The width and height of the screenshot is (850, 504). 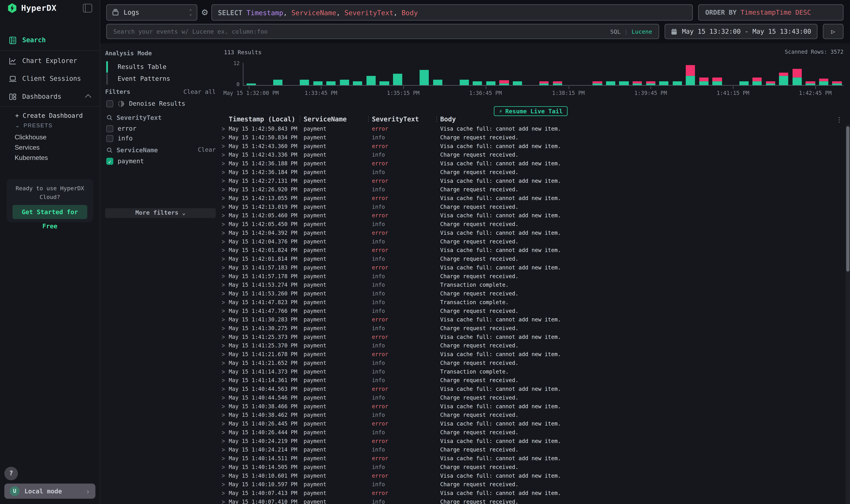 I want to click on denoise-checkbox, so click(x=110, y=104).